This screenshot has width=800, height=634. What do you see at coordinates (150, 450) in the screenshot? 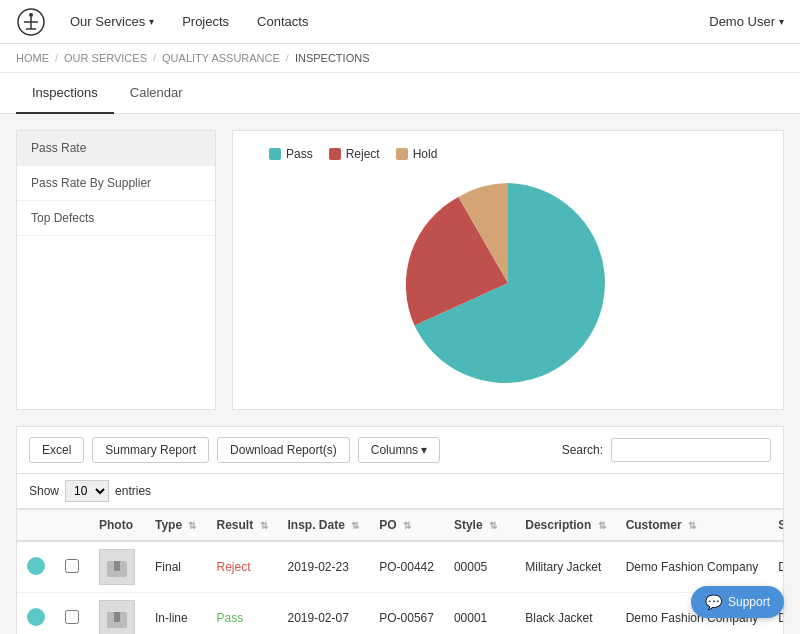
I see `summary-report-button: Summary Report` at bounding box center [150, 450].